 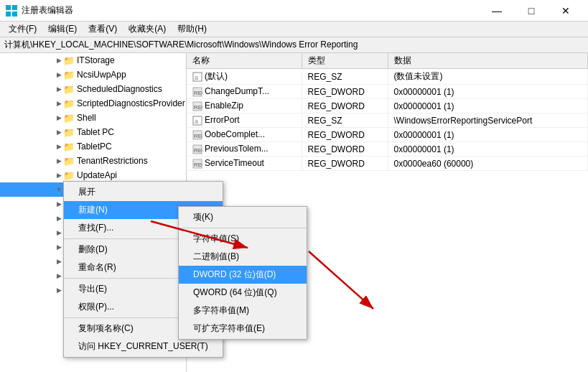 What do you see at coordinates (221, 310) in the screenshot?
I see `sub-multistring-label: 多字符串值(M)` at bounding box center [221, 310].